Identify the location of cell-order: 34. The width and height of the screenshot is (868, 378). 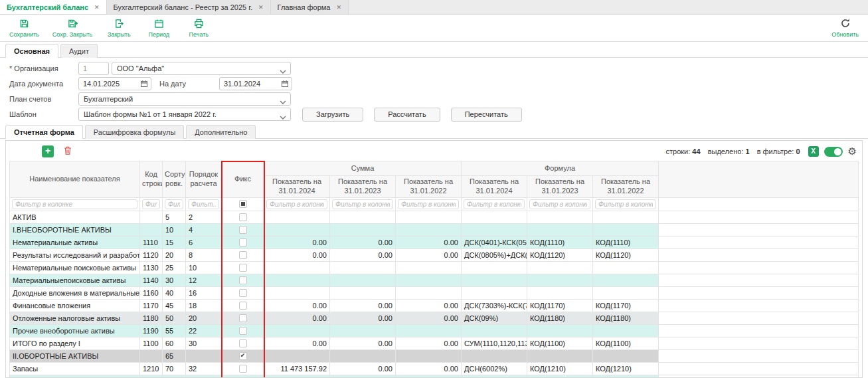
(204, 376).